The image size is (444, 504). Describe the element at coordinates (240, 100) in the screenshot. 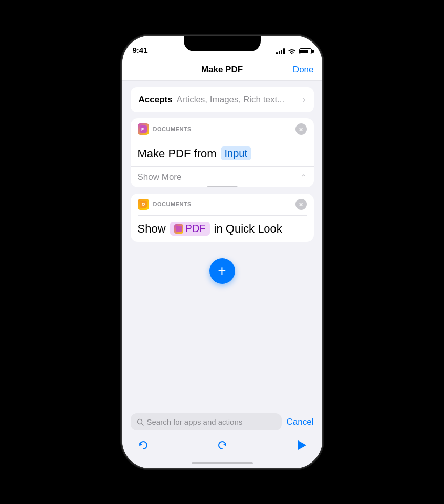

I see `accepts-value: Articles, Images, Rich text...` at that location.